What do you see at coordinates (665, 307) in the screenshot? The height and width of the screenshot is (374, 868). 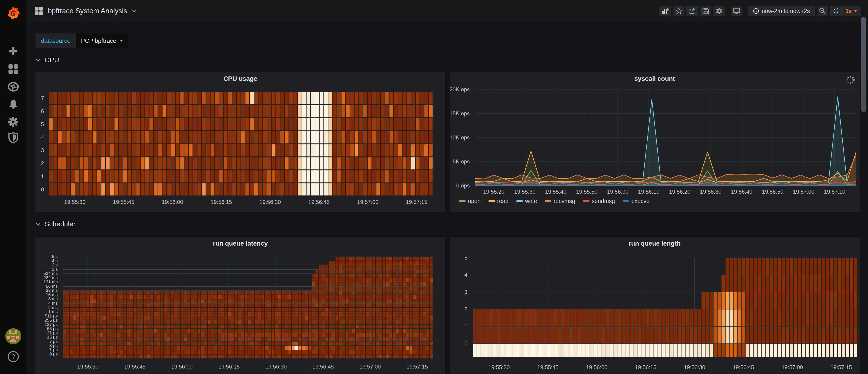 I see `rq-length-heatmap` at bounding box center [665, 307].